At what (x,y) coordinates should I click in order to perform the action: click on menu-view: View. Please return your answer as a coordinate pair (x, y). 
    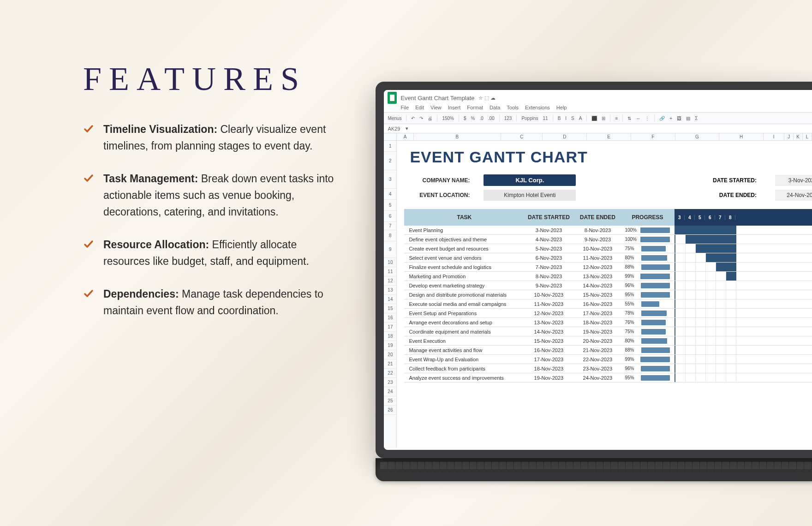
    Looking at the image, I should click on (436, 108).